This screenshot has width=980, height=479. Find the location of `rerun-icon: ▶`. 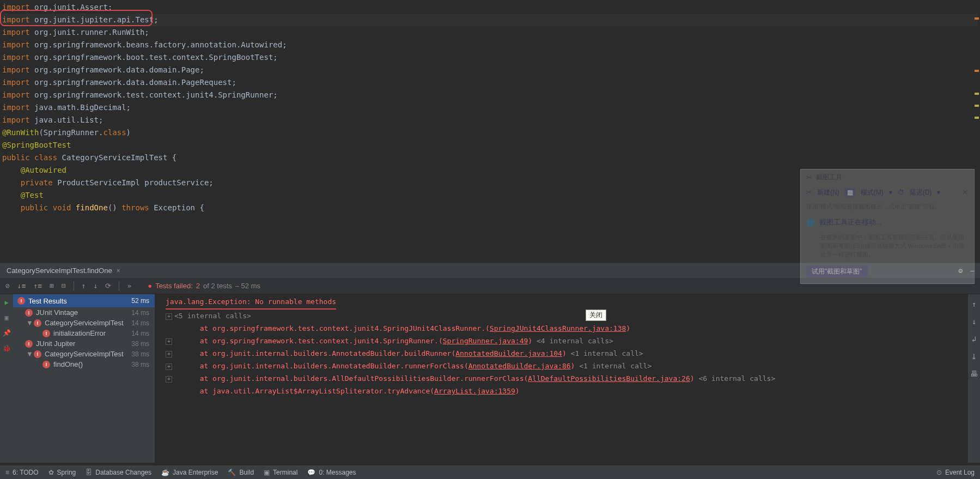

rerun-icon: ▶ is located at coordinates (7, 302).